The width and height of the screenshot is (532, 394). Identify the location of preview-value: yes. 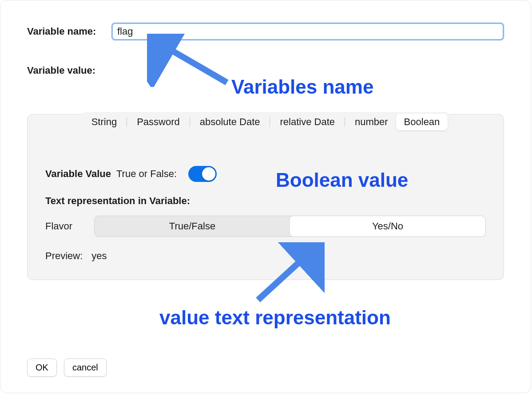
(99, 256).